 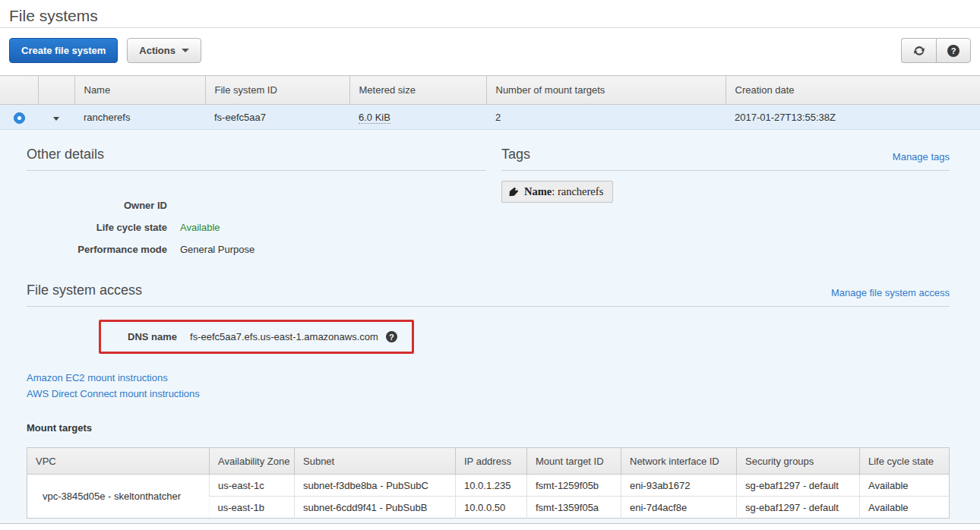 I want to click on mt-col-security-groups: Security groups, so click(x=798, y=462).